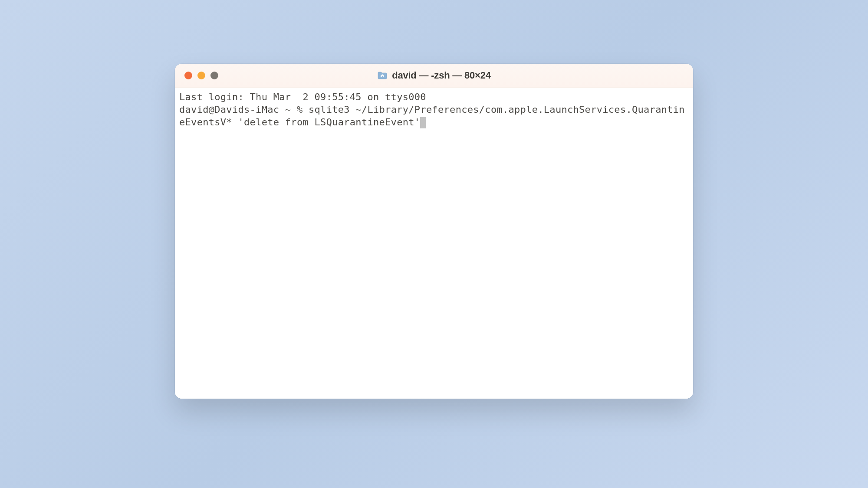 This screenshot has height=488, width=868. What do you see at coordinates (201, 75) in the screenshot?
I see `minimize-button` at bounding box center [201, 75].